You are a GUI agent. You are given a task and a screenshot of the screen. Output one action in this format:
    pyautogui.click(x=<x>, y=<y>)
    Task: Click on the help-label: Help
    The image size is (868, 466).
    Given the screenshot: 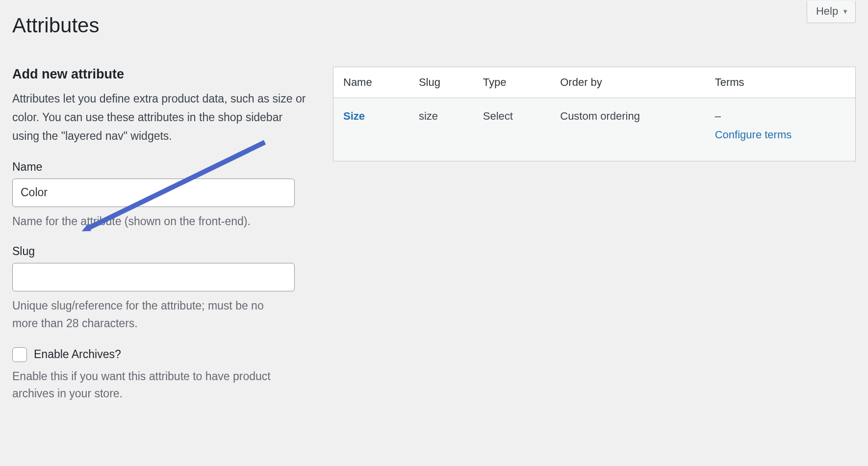 What is the action you would take?
    pyautogui.click(x=827, y=11)
    